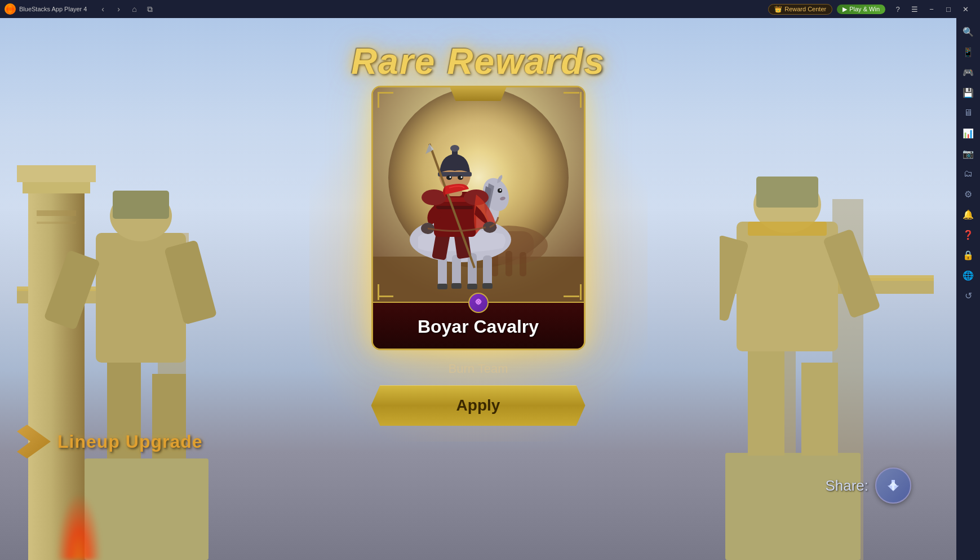 The height and width of the screenshot is (560, 980). Describe the element at coordinates (968, 275) in the screenshot. I see `sidebar-icon-13: 🌐` at that location.